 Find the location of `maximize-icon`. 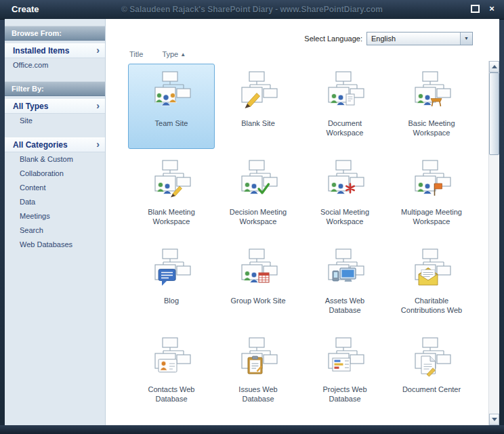

maximize-icon is located at coordinates (476, 9).